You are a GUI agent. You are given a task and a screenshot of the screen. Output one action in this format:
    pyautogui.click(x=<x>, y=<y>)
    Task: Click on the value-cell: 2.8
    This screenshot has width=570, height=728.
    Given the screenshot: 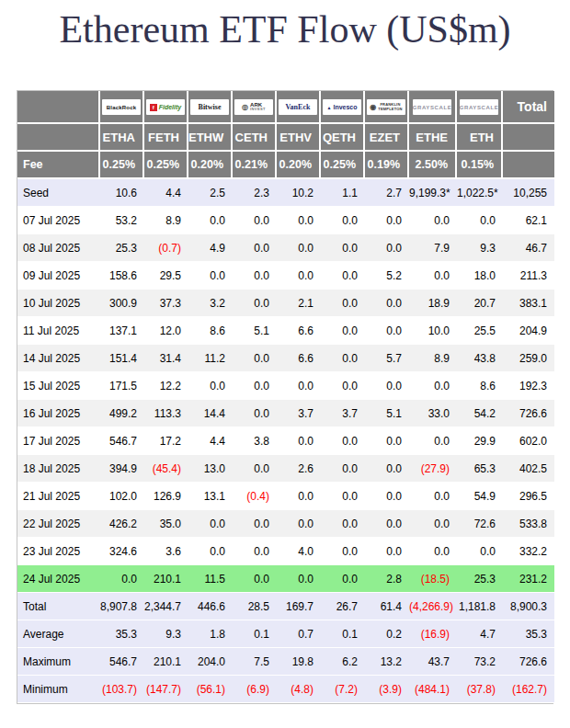 What is the action you would take?
    pyautogui.click(x=387, y=579)
    